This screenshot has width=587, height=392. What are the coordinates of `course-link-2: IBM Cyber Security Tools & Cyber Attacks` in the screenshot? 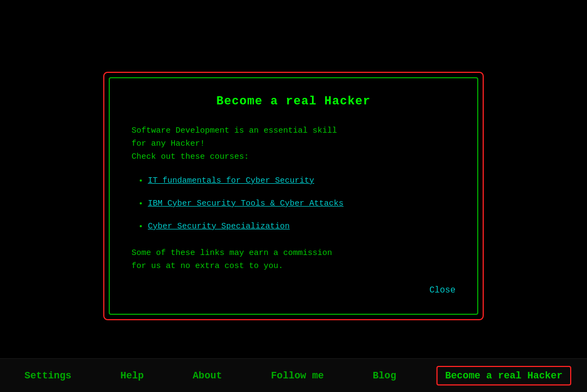 It's located at (246, 203).